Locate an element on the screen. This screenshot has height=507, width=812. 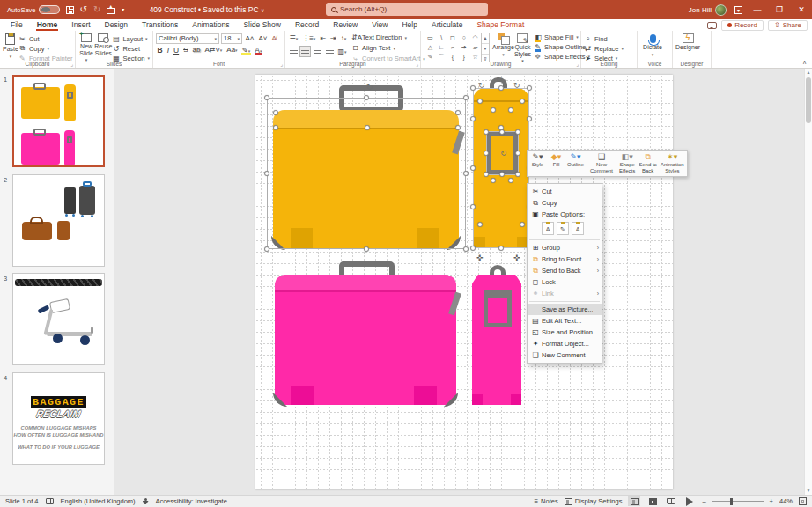
present-from-beginning-icon is located at coordinates (111, 11).